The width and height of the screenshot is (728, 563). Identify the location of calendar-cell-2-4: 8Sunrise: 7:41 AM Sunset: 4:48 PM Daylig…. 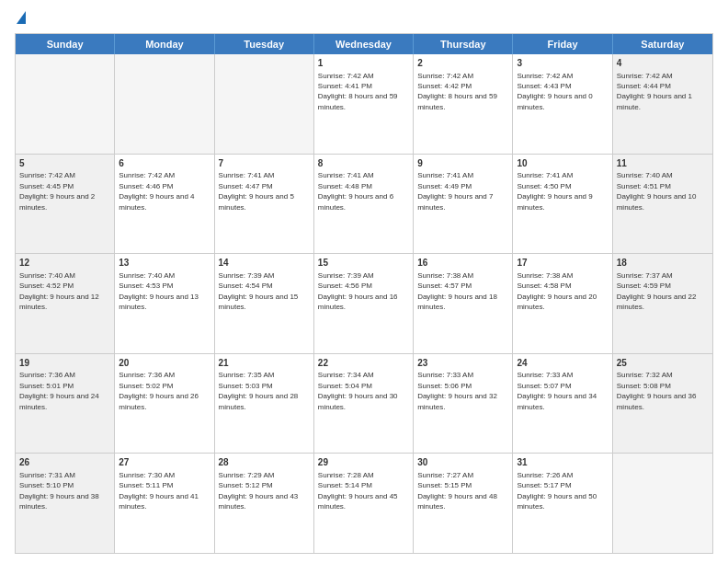
(364, 204).